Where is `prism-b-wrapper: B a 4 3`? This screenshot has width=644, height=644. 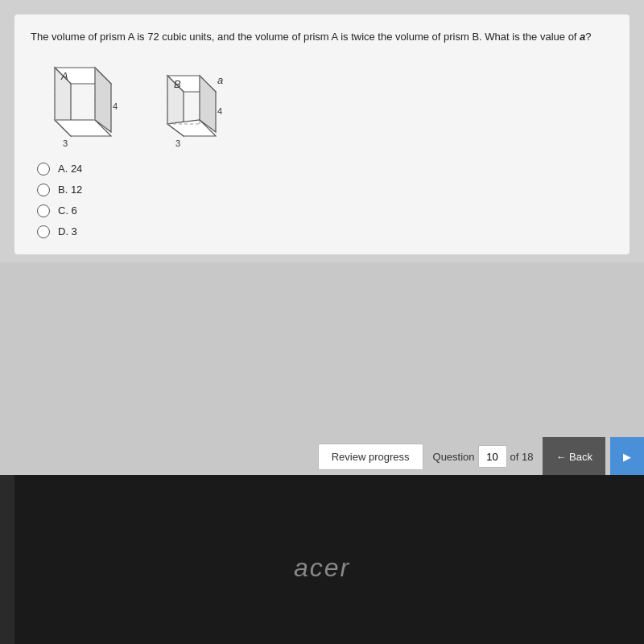 prism-b-wrapper: B a 4 3 is located at coordinates (196, 104).